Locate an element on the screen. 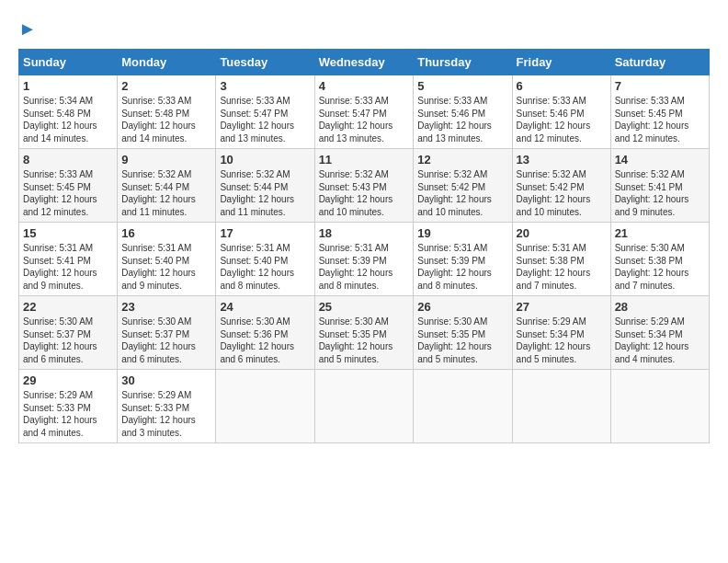 The image size is (728, 563). day-header-saturday: Saturday is located at coordinates (660, 63).